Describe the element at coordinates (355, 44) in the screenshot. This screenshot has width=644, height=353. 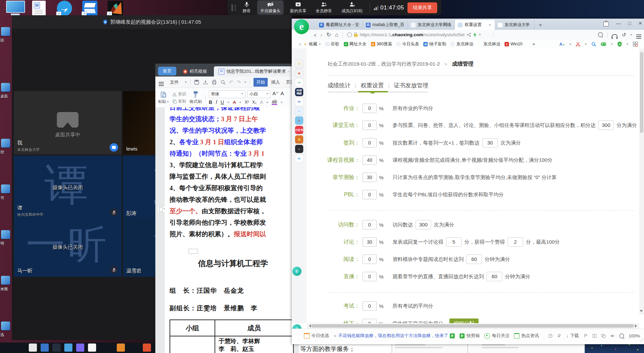
I see `bookmark-item: + 网址大全` at that location.